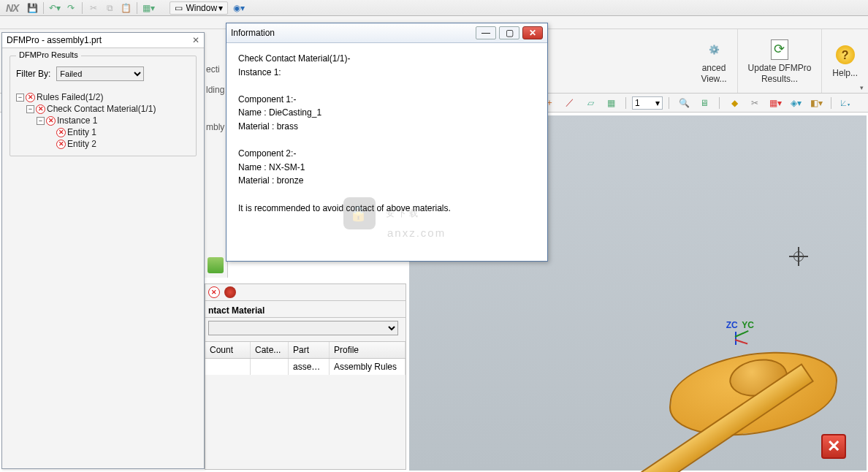  What do you see at coordinates (55, 8) in the screenshot?
I see `undo-icon: ↶▾` at bounding box center [55, 8].